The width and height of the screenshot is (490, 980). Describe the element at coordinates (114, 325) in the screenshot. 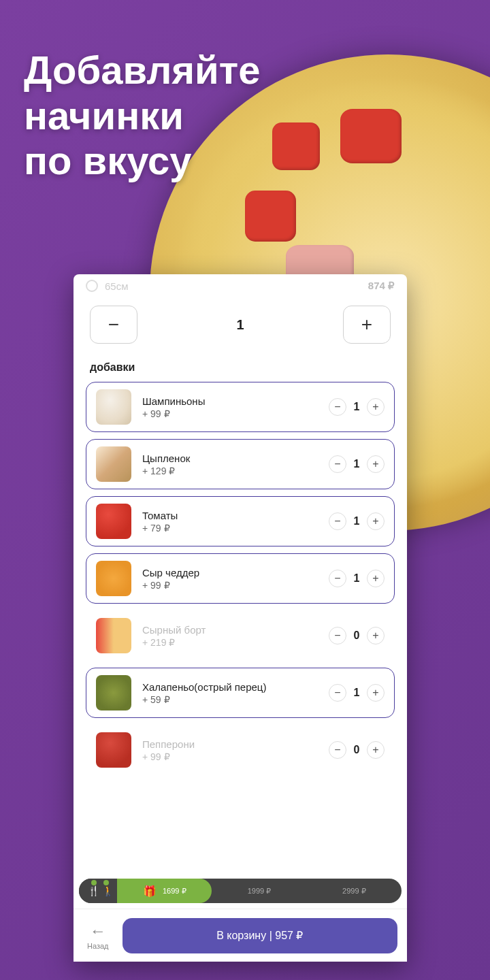

I see `quantity-decrease-button: −` at that location.